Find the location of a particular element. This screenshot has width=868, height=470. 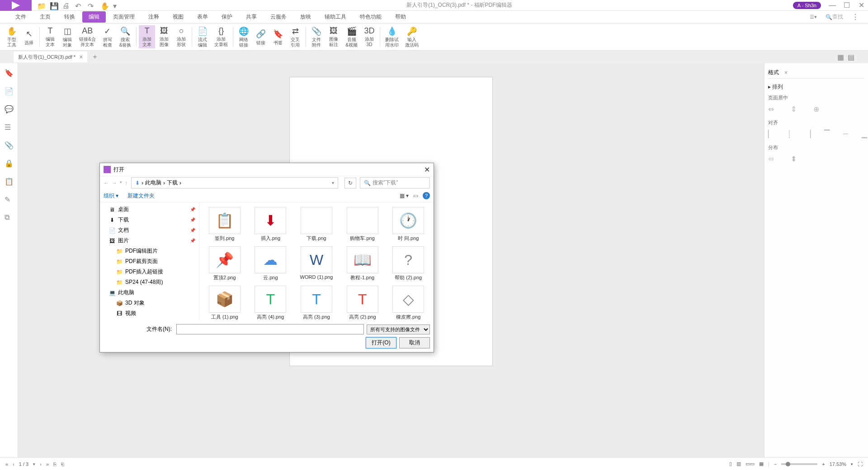

page-indicator: 1 / 3 is located at coordinates (24, 464).